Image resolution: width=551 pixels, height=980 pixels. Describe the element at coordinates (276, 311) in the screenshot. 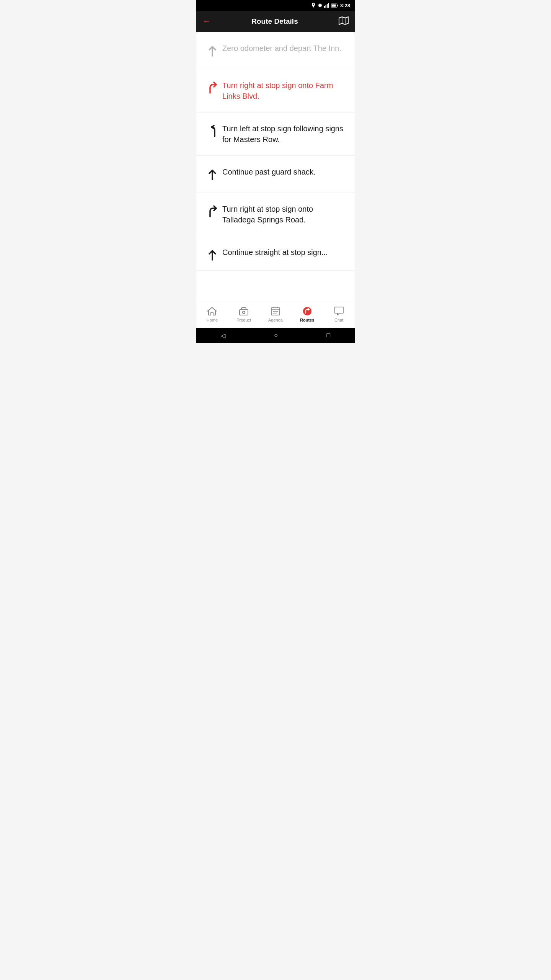

I see `agenda-icon` at that location.